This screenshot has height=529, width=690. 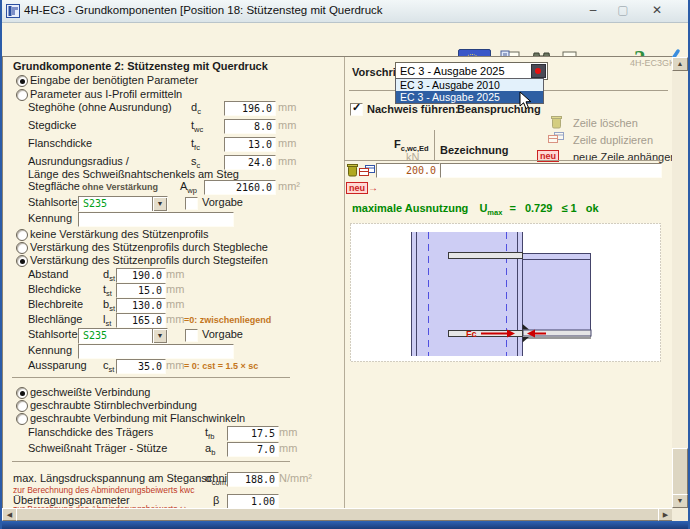 I want to click on horizontal-scroll-thumb, so click(x=338, y=514).